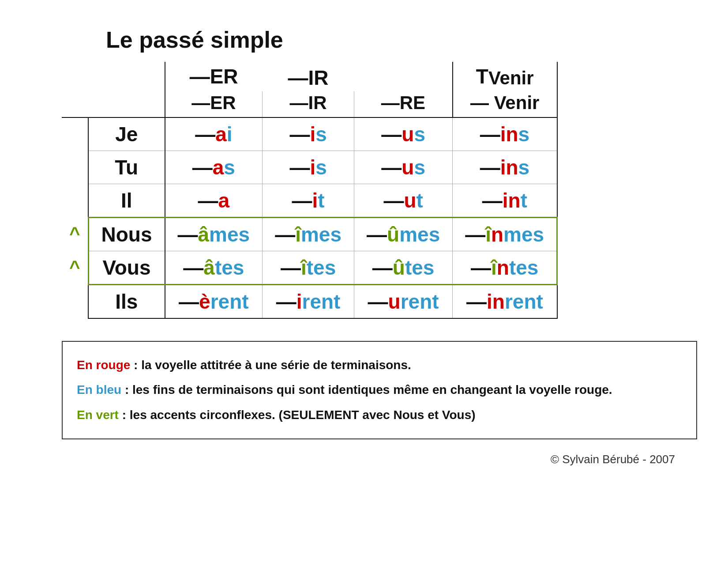  Describe the element at coordinates (214, 167) in the screenshot. I see `tu-er: —as` at that location.